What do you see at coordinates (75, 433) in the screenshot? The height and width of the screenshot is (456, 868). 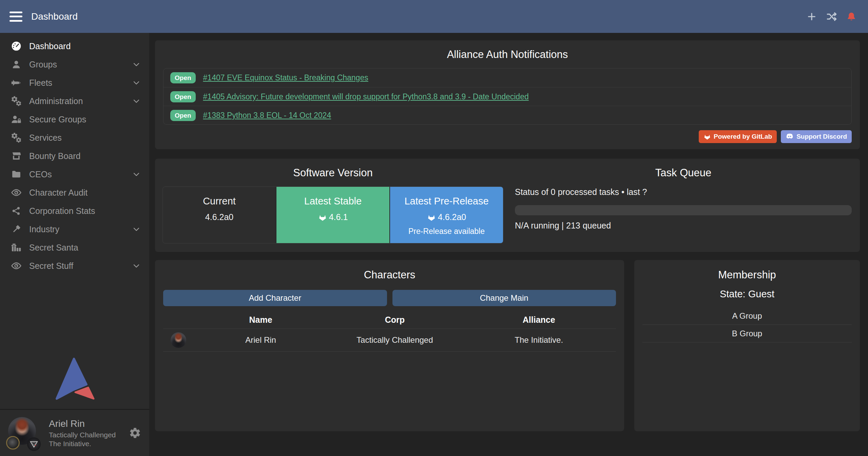 I see `user-panel: Ariel Rin Tactically Challenged The Init…` at bounding box center [75, 433].